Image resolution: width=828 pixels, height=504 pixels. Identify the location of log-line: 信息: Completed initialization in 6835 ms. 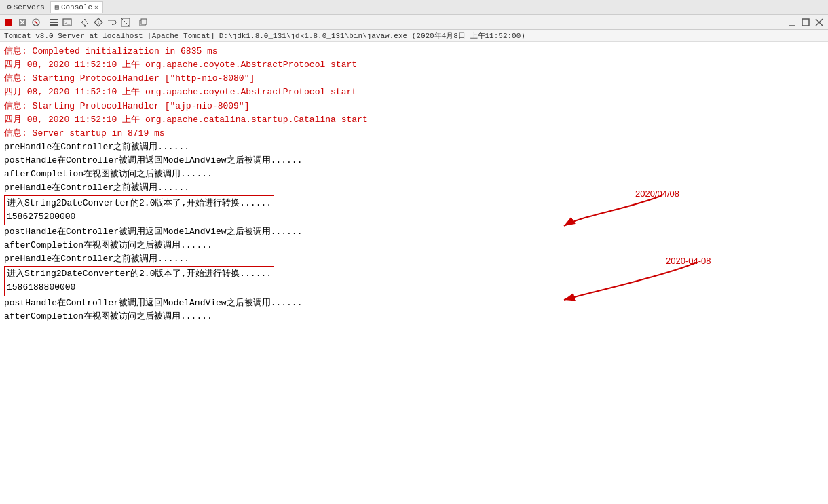
(414, 52).